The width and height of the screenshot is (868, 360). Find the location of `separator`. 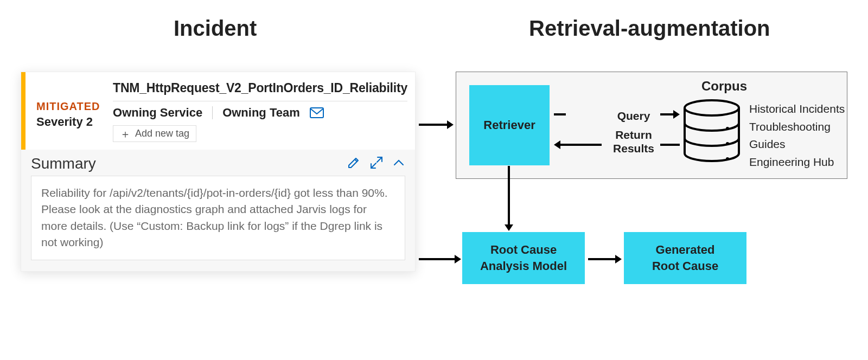

separator is located at coordinates (213, 113).